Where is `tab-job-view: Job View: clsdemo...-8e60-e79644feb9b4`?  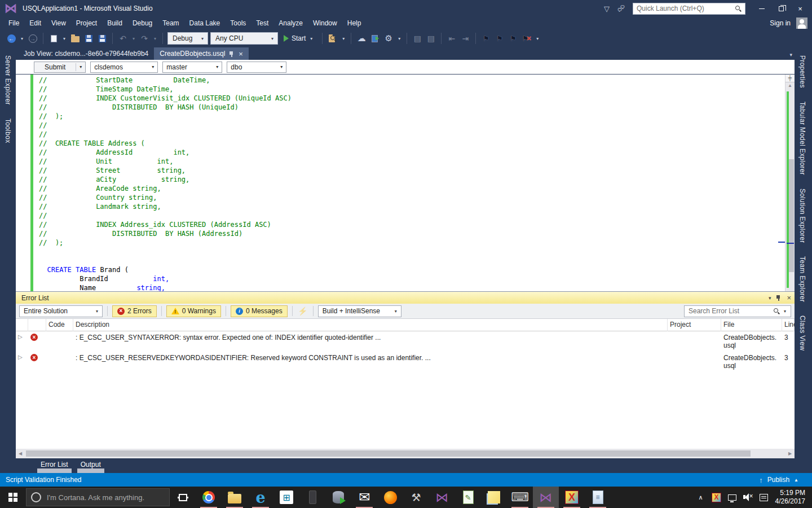
tab-job-view: Job View: clsdemo...-8e60-e79644feb9b4 is located at coordinates (86, 54).